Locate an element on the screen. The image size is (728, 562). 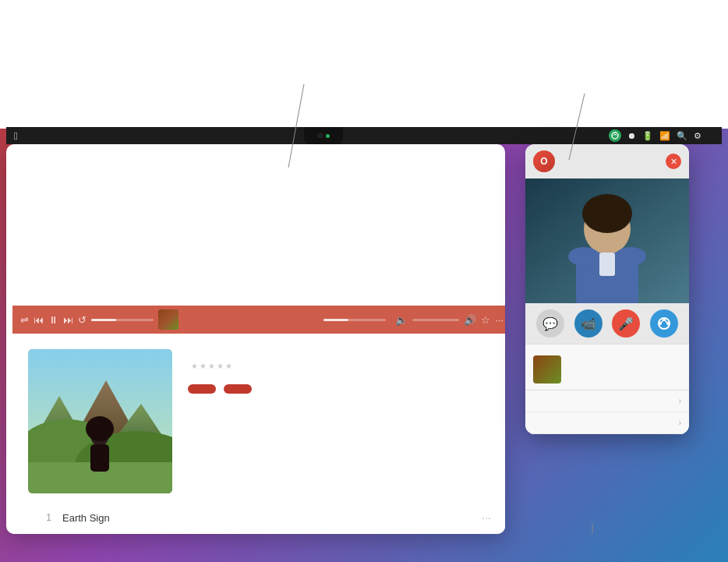
mic-setting-row: › is located at coordinates (607, 423).